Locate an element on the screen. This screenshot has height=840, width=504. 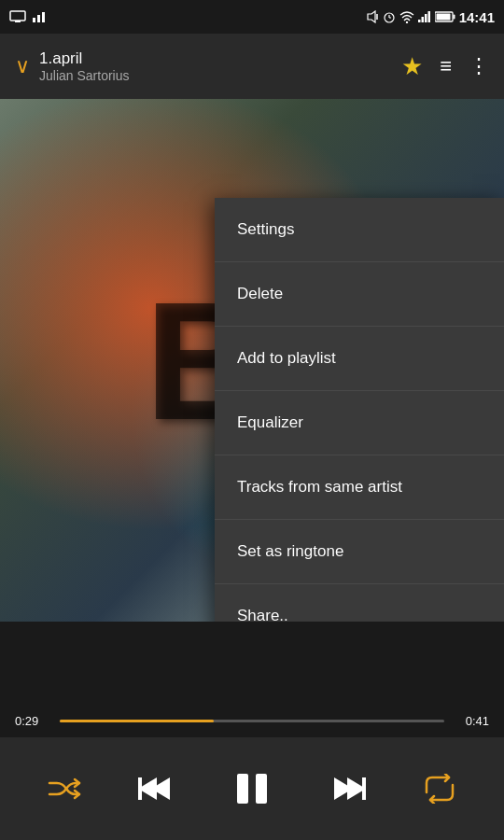
status-left-icons is located at coordinates (29, 17).